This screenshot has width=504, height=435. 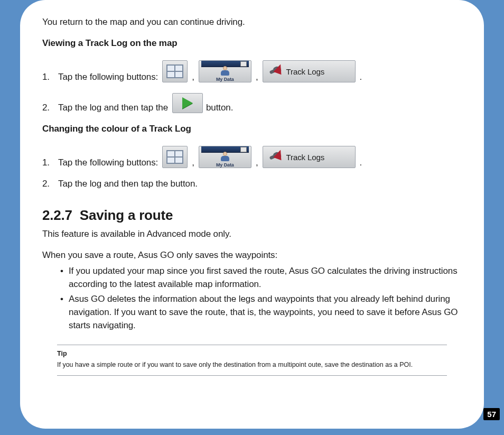 I want to click on bullet-list: If you updated your map since you first …, so click(x=252, y=298).